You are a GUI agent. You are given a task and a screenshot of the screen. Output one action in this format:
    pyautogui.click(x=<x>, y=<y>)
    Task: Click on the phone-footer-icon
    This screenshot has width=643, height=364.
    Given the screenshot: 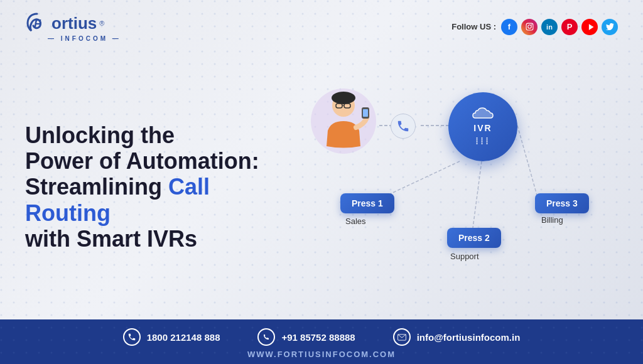 What is the action you would take?
    pyautogui.click(x=132, y=337)
    